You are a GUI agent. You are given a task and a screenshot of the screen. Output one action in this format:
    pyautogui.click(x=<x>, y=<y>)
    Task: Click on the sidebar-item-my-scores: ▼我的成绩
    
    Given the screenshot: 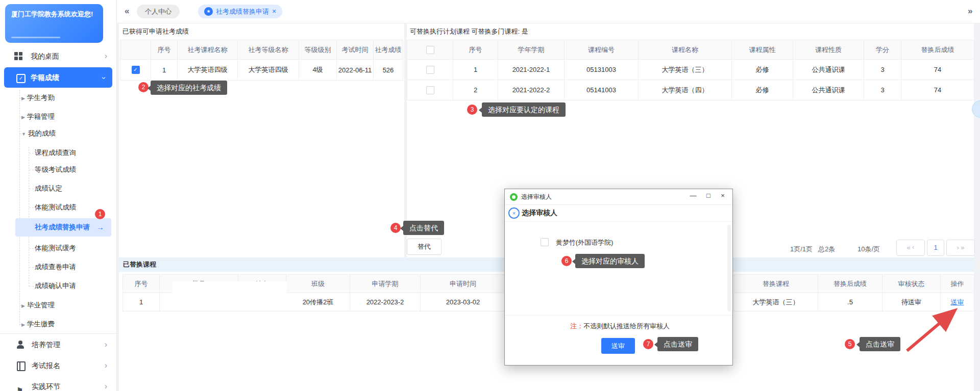 What is the action you would take?
    pyautogui.click(x=39, y=134)
    